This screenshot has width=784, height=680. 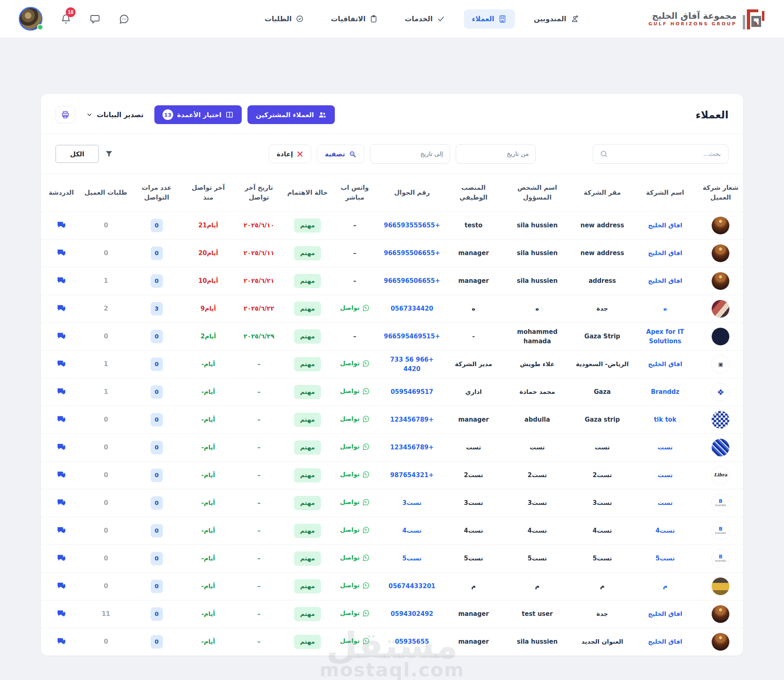 I want to click on company-name-link: Apex for IT Solutions, so click(x=666, y=336).